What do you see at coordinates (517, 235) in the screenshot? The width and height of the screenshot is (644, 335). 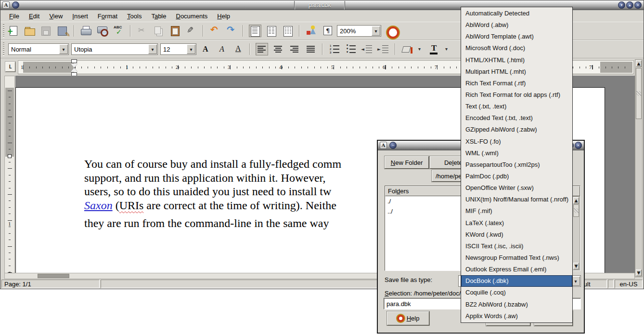 I see `format-menu-item: KWord (.kwd)` at bounding box center [517, 235].